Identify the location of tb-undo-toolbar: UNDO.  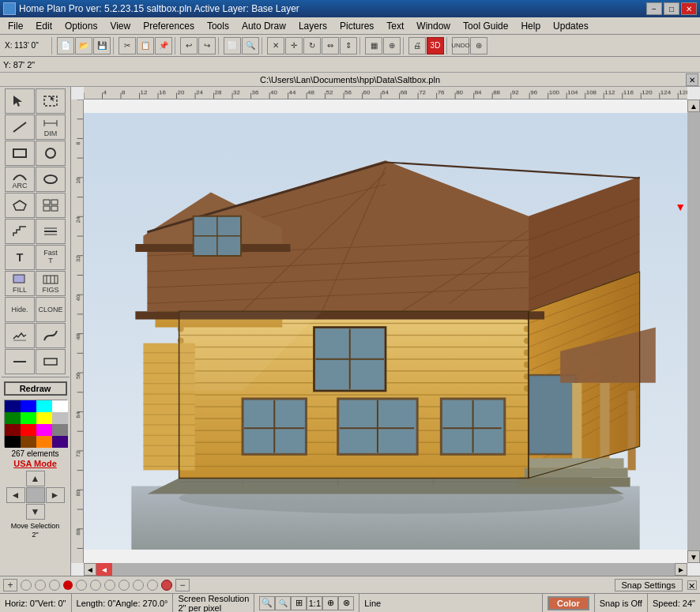
(461, 46).